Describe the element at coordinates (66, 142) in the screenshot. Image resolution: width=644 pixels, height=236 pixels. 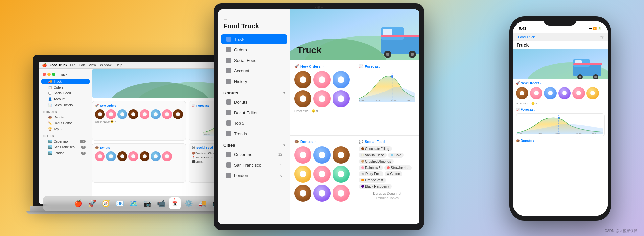
I see `sidebar-item-cupertino: 🏙️ Cupertino 12` at that location.